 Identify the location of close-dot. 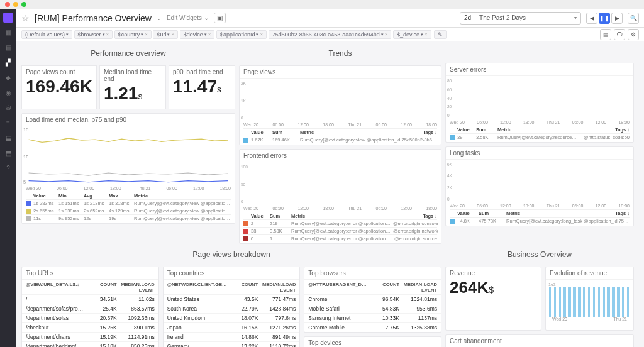
(8, 4).